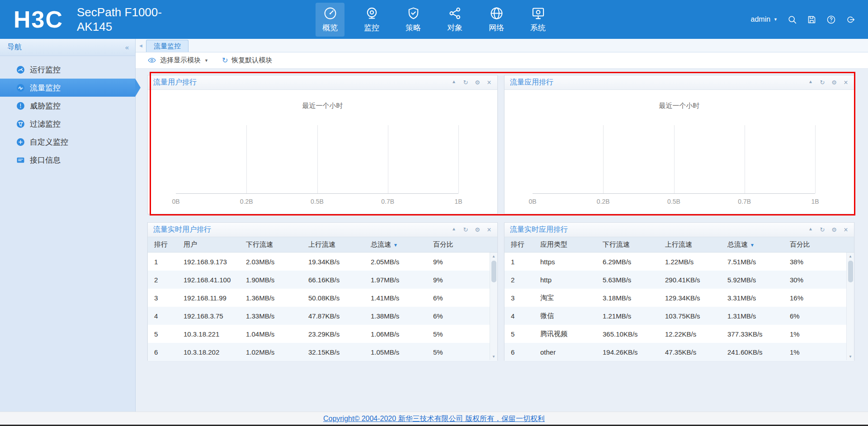  What do you see at coordinates (167, 46) in the screenshot?
I see `tab-traffic-monitor: 流量监控` at bounding box center [167, 46].